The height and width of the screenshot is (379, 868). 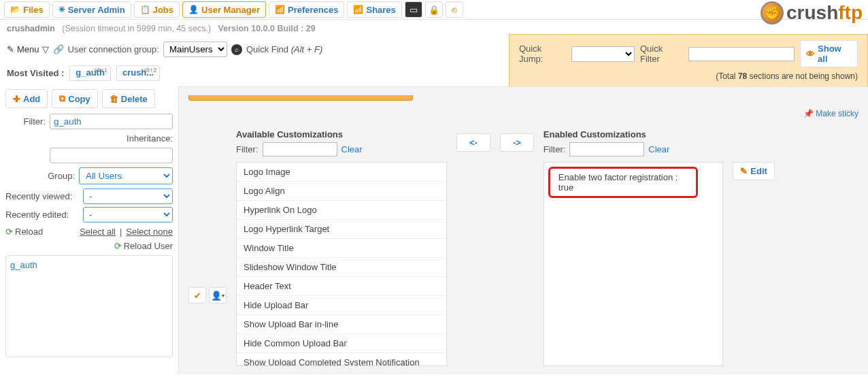 I want to click on reload-button: ⟳Reload, so click(x=24, y=231).